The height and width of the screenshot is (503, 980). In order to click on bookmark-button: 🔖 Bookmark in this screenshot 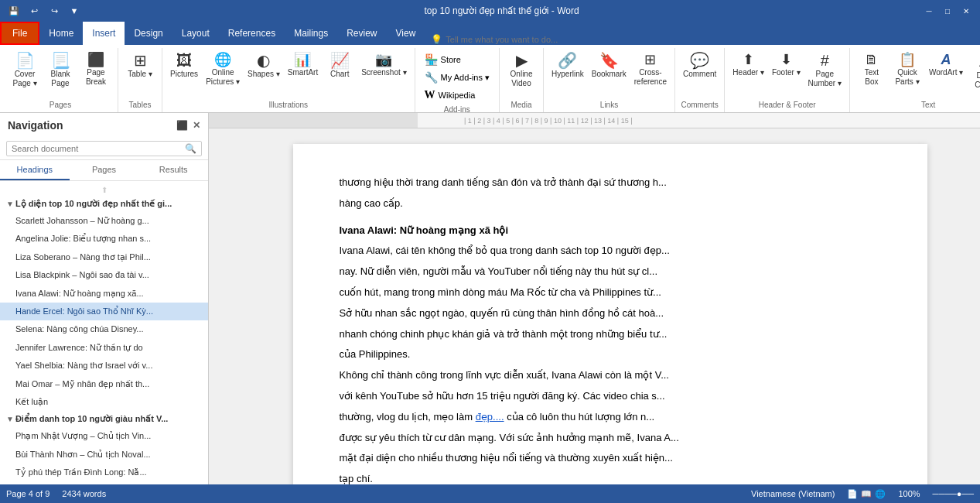, I will do `click(610, 66)`.